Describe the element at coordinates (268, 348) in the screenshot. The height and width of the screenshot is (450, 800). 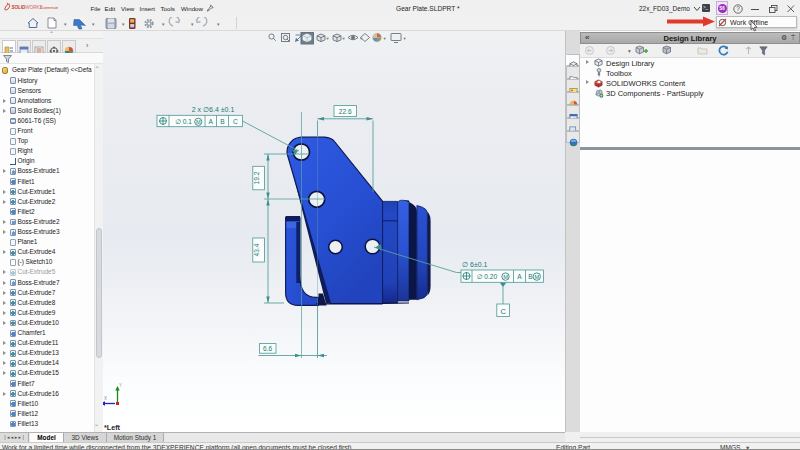
I see `svg-text: 6.6` at that location.